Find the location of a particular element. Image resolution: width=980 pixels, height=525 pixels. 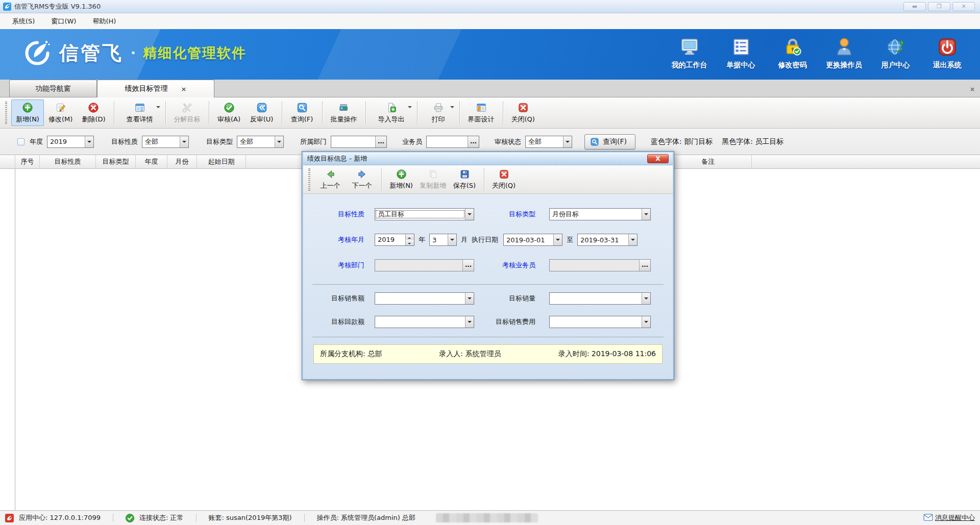

salesman-field-label: 考核业务员 is located at coordinates (505, 265).